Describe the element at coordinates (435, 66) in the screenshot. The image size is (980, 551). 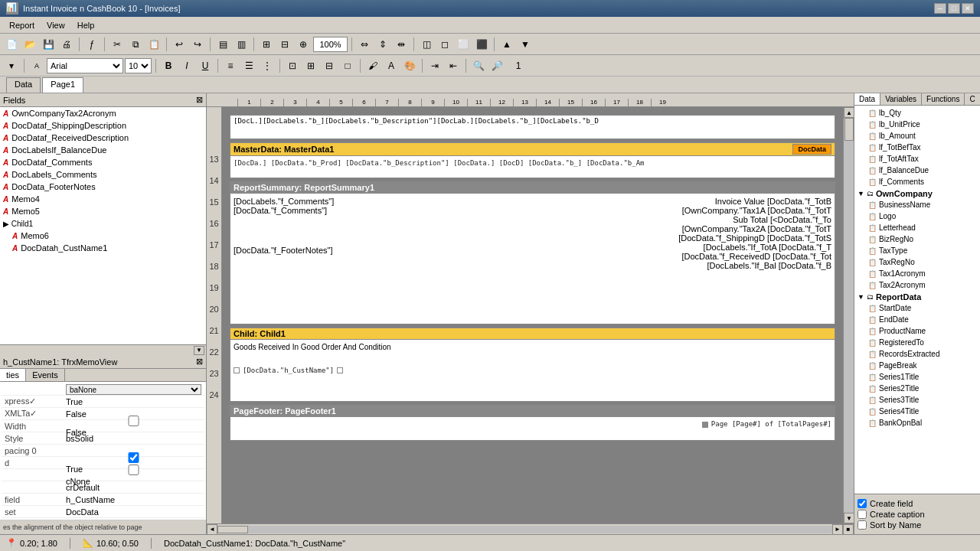
I see `tb-indent: ⇥` at that location.